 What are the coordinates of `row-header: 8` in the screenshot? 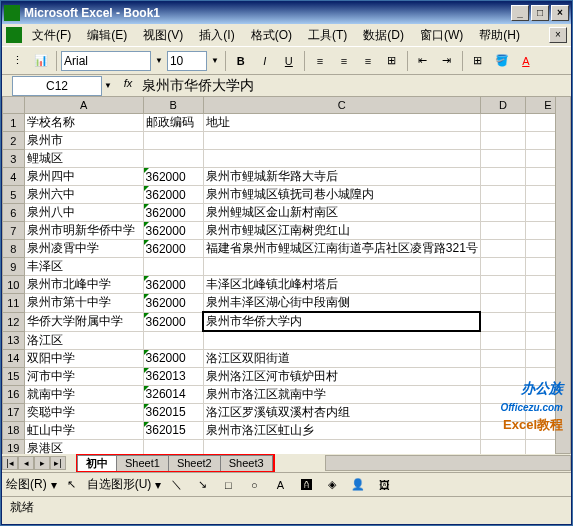 It's located at (14, 249).